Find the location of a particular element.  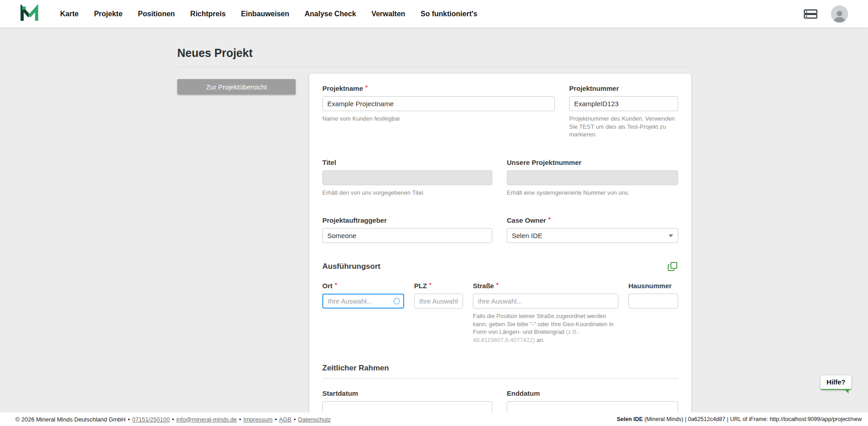

left-sidebar: Zur Projektübersicht is located at coordinates (236, 84).